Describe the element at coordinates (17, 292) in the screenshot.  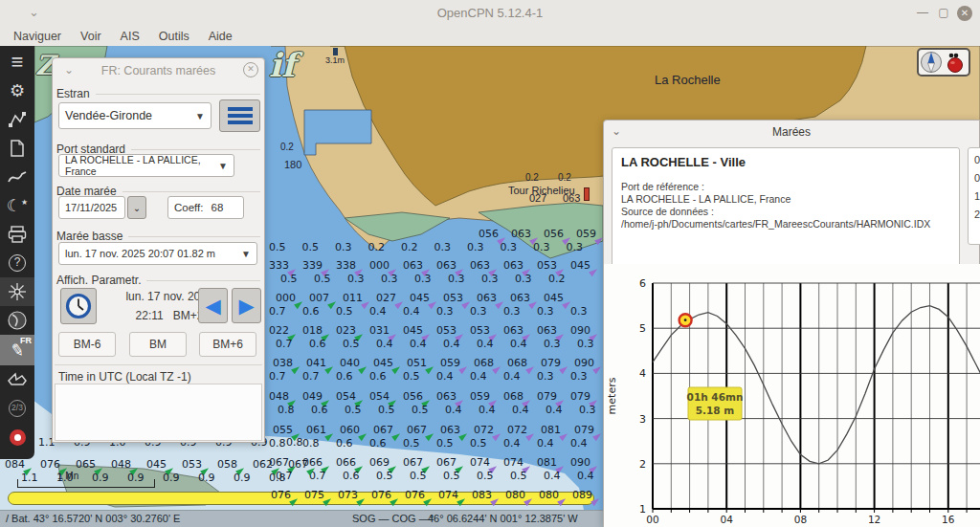
I see `plugin-burst-icon` at that location.